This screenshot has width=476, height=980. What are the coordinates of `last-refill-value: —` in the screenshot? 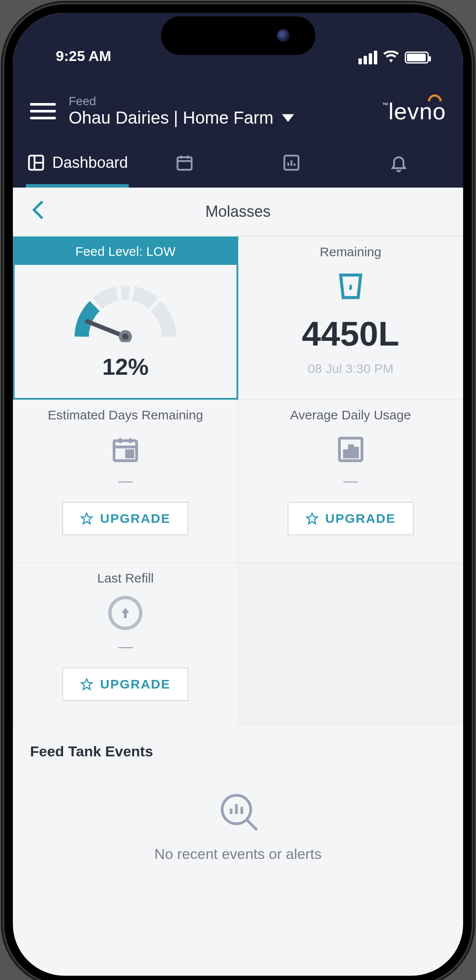 It's located at (125, 646).